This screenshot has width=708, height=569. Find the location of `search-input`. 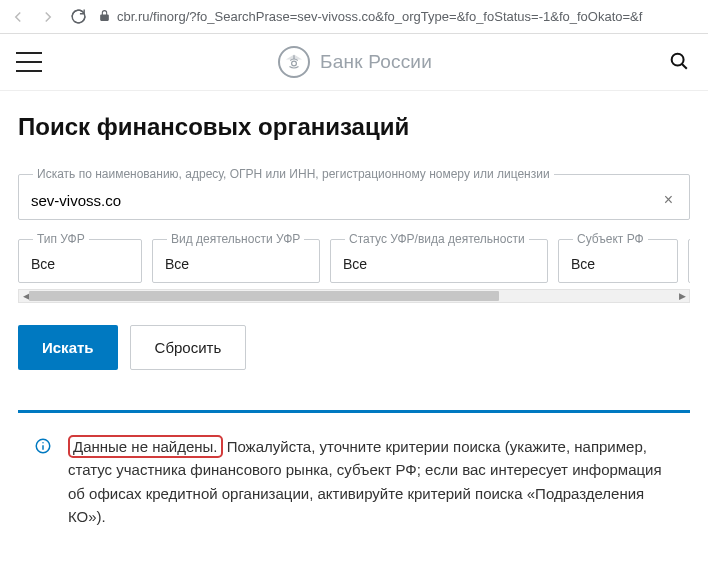

search-input is located at coordinates (346, 200).